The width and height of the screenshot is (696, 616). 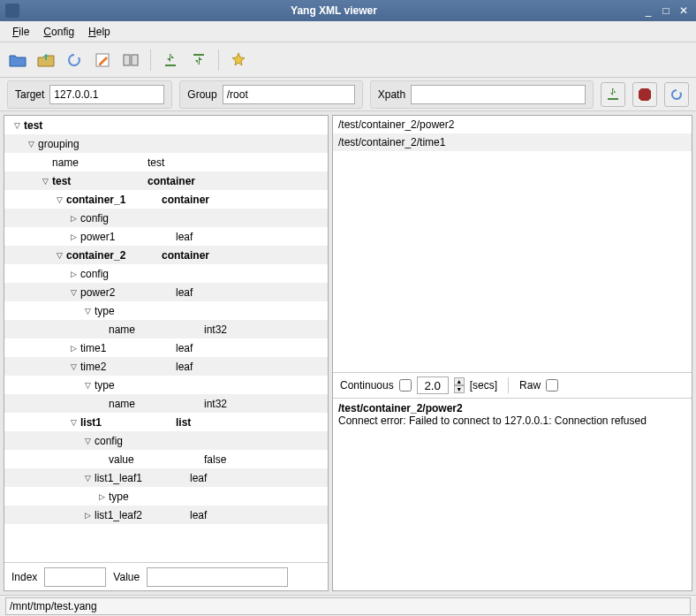 What do you see at coordinates (155, 497) in the screenshot?
I see `tree-node-label: type` at bounding box center [155, 497].